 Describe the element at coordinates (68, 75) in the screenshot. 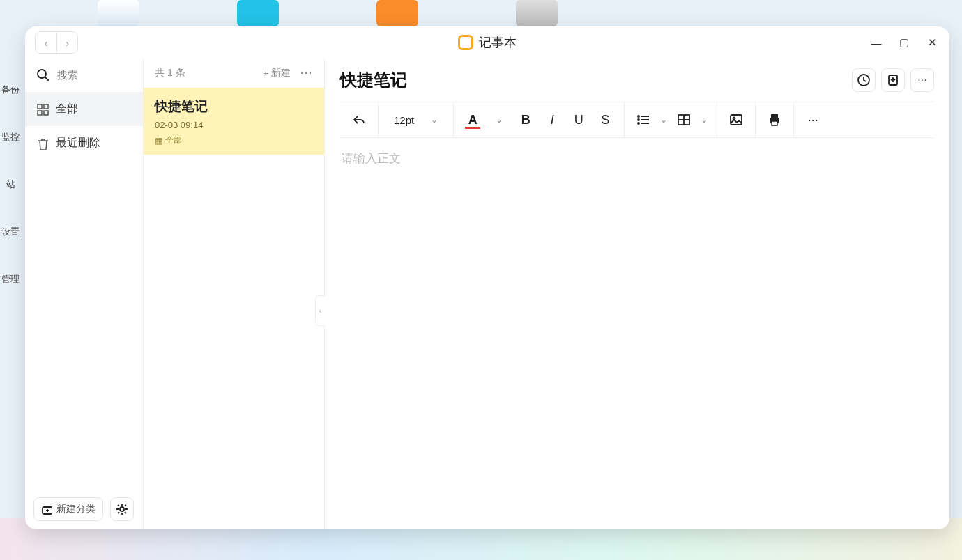

I see `search-placeholder: 搜索` at that location.